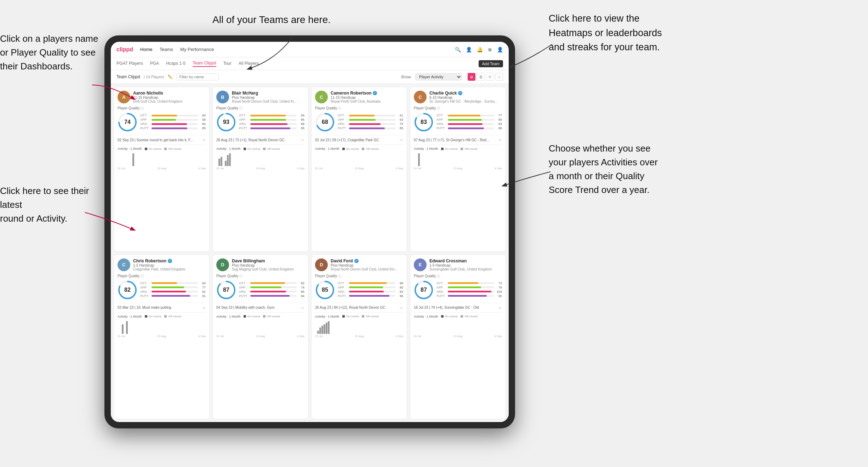  What do you see at coordinates (127, 290) in the screenshot?
I see `quality-circle: 82` at bounding box center [127, 290].